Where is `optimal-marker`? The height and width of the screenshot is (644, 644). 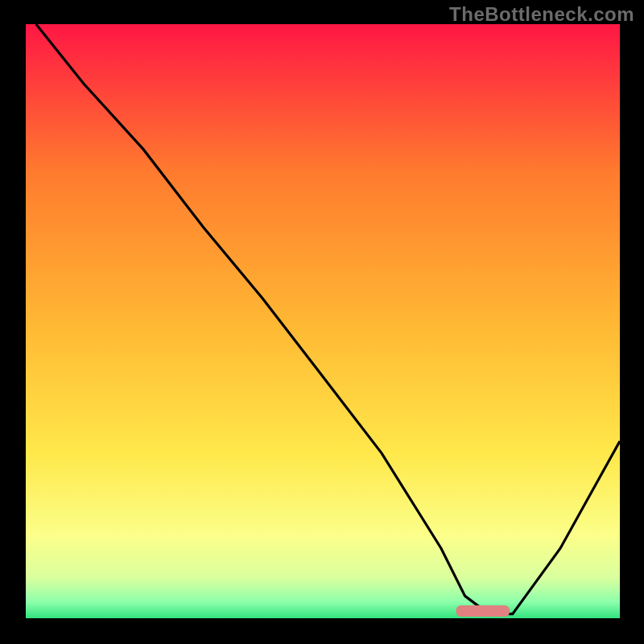 optimal-marker is located at coordinates (483, 611).